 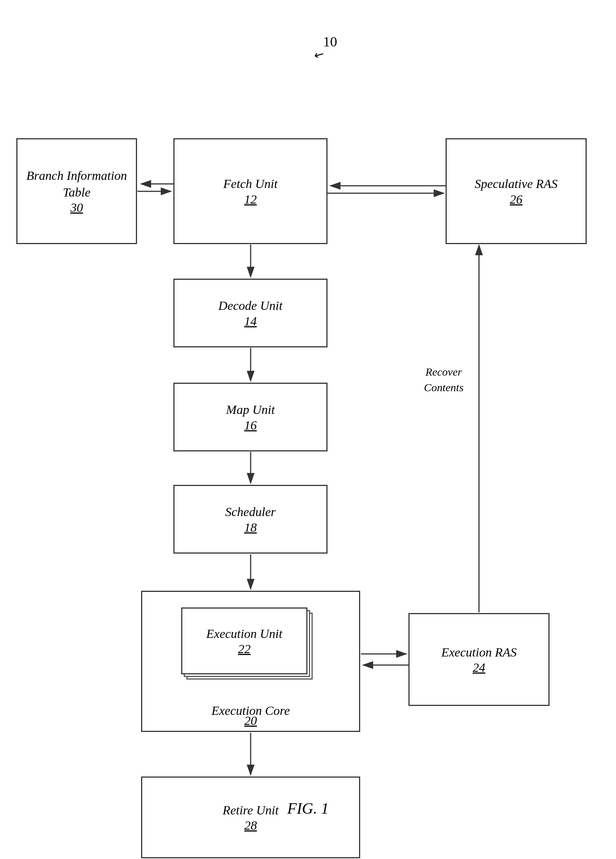 I want to click on recover-contents-label: Recover Contents, so click(x=444, y=380).